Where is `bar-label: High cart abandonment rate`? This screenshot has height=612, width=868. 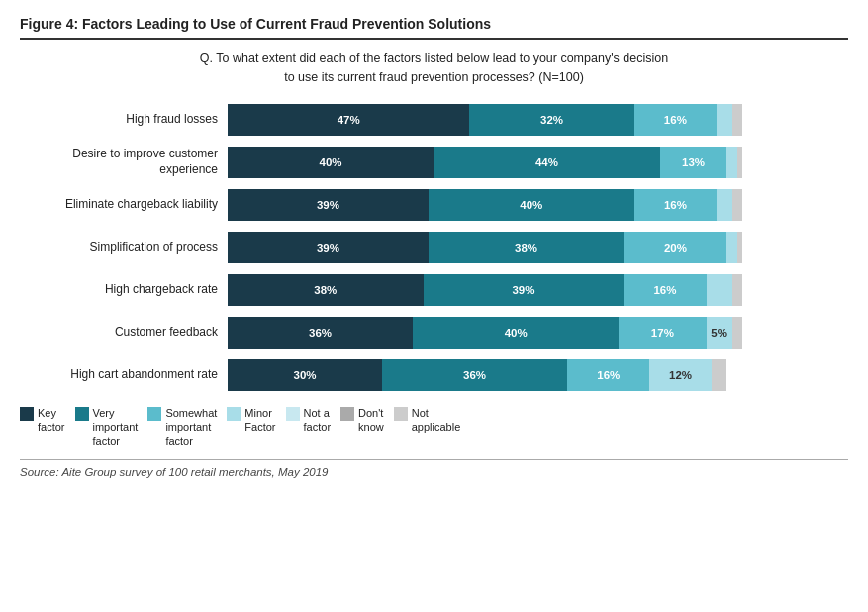 bar-label: High cart abandonment rate is located at coordinates (124, 375).